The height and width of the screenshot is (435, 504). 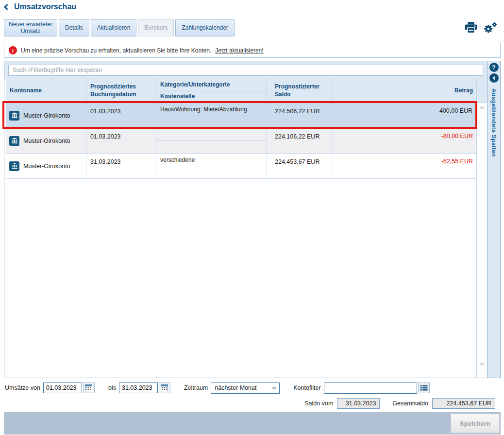 I want to click on forecast-saldo: 224.506,22 EUR, so click(x=300, y=116).